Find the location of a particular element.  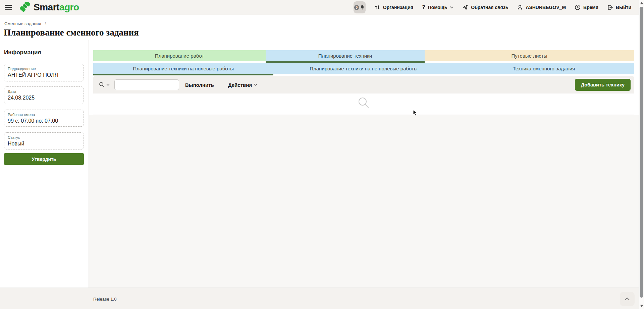

subtab-field-work-equipment: Планирование техники на полевые работы is located at coordinates (183, 68).